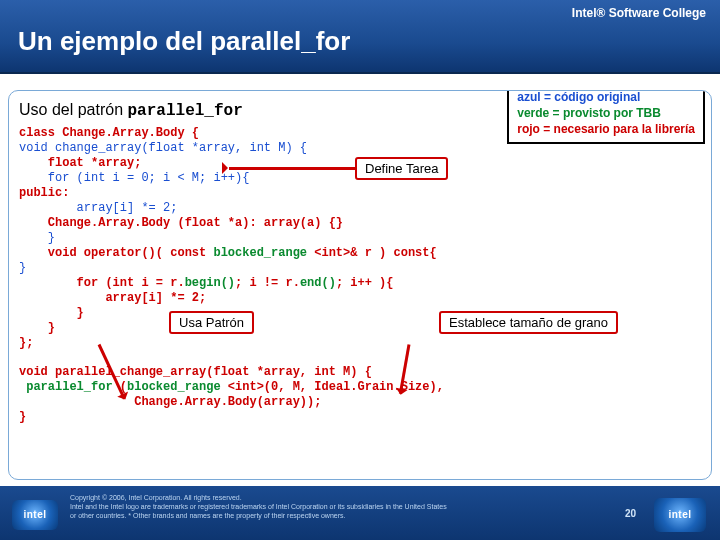 Image resolution: width=720 pixels, height=540 pixels. What do you see at coordinates (606, 117) in the screenshot?
I see `legend-box: azul = código original verde = provisto …` at bounding box center [606, 117].